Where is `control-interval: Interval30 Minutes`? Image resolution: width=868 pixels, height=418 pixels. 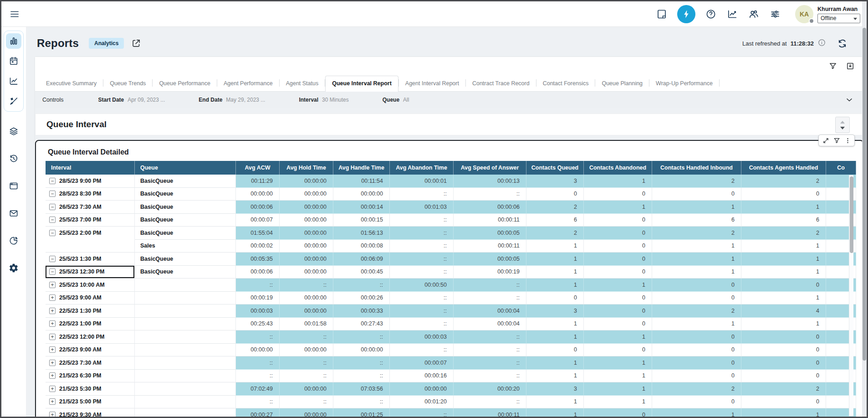
control-interval: Interval30 Minutes is located at coordinates (323, 100).